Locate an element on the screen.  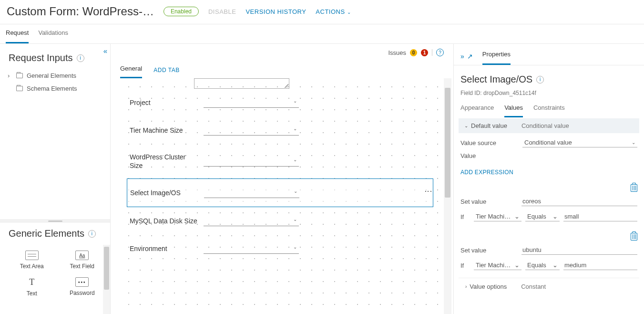
issues-label: Issues is located at coordinates (397, 52).